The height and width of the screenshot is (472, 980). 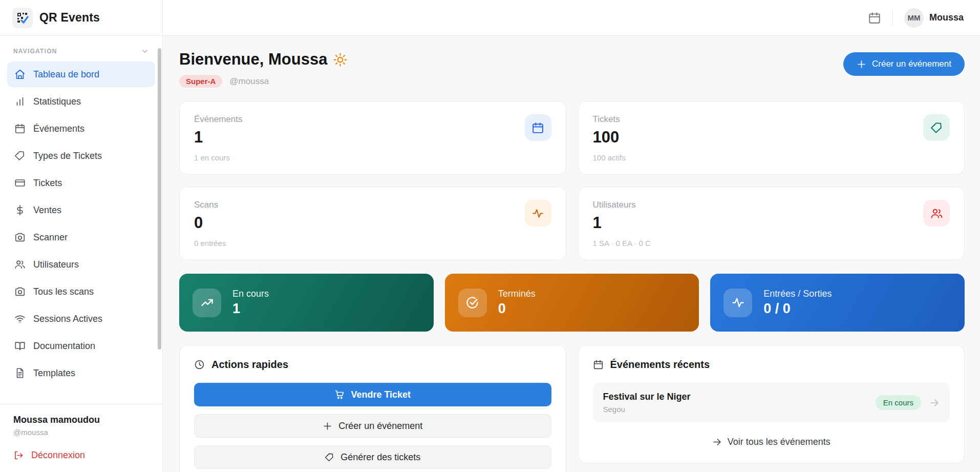 I want to click on cart-icon, so click(x=339, y=395).